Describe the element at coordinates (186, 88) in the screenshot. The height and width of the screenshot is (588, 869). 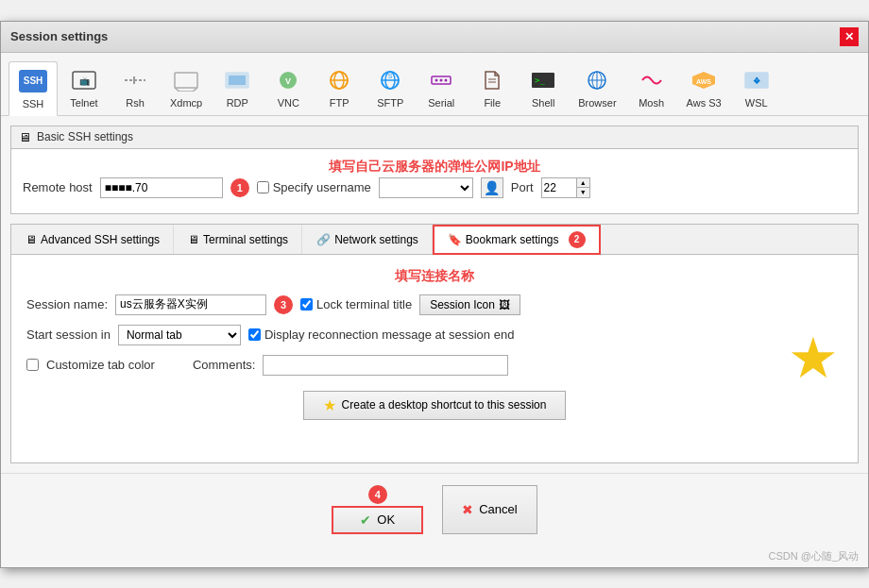
I see `tab-xdmcp: Xdmcp` at that location.